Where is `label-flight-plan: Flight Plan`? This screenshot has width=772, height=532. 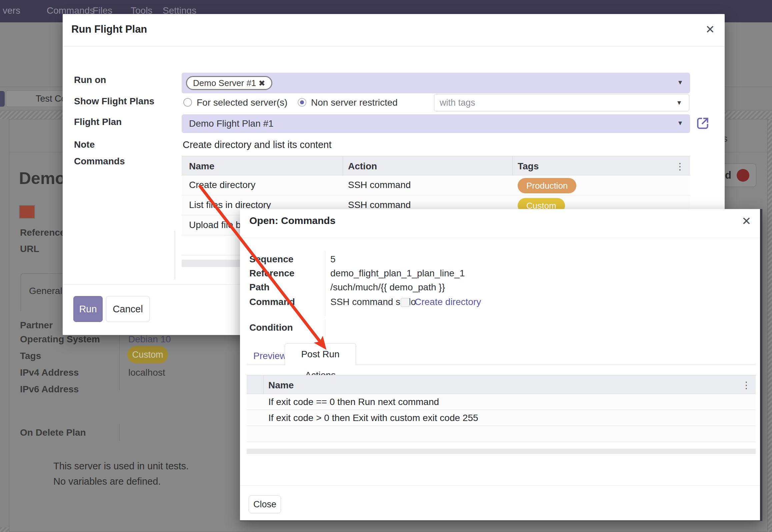 label-flight-plan: Flight Plan is located at coordinates (98, 122).